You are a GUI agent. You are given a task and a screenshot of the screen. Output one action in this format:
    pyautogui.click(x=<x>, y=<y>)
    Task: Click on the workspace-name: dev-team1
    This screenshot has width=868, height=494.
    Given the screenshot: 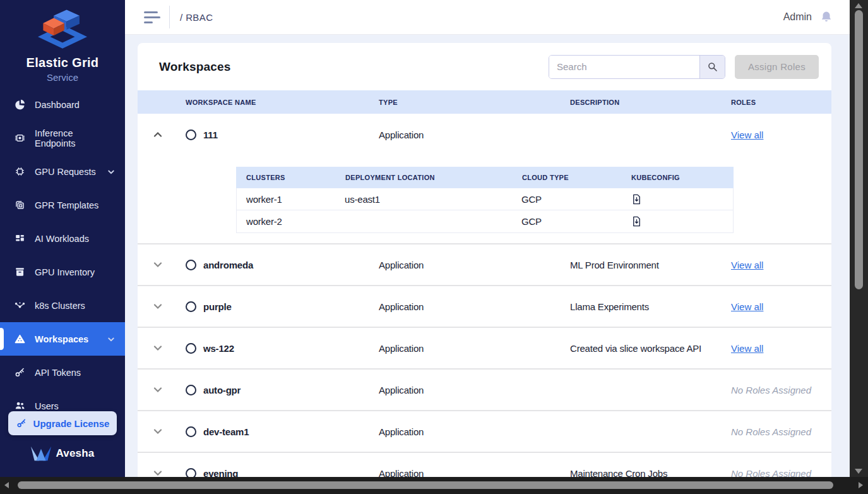 What is the action you would take?
    pyautogui.click(x=226, y=432)
    